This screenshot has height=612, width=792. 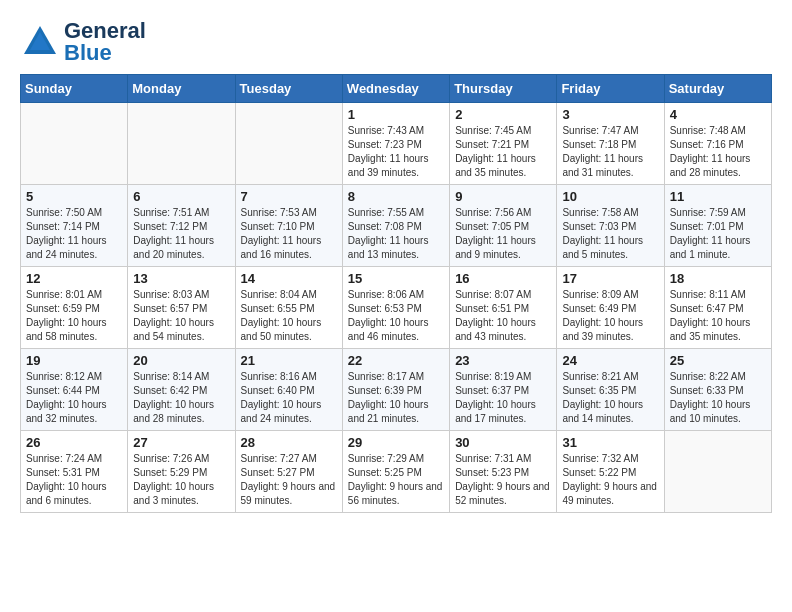 What do you see at coordinates (610, 226) in the screenshot?
I see `day-cell: 10Sunrise: 7:58 AM Sunset: 7:03 PM Dayli…` at bounding box center [610, 226].